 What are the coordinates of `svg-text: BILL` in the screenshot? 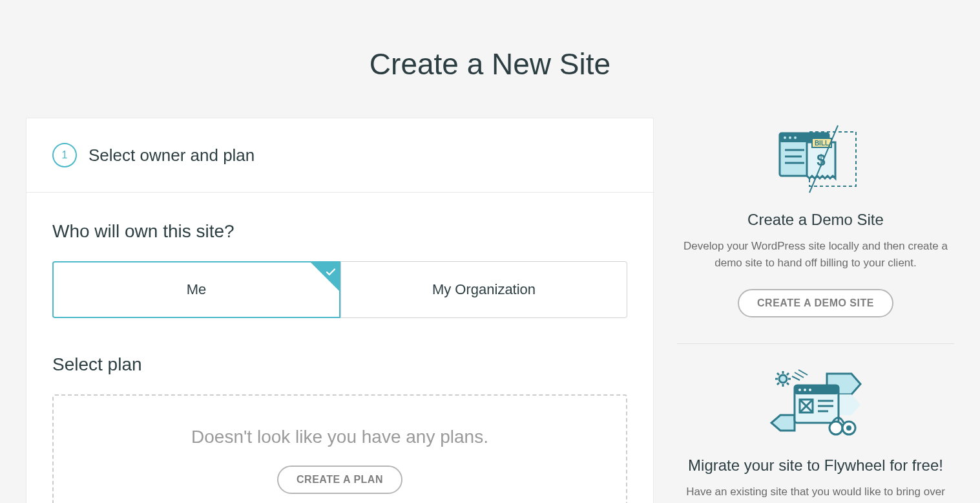 It's located at (821, 144).